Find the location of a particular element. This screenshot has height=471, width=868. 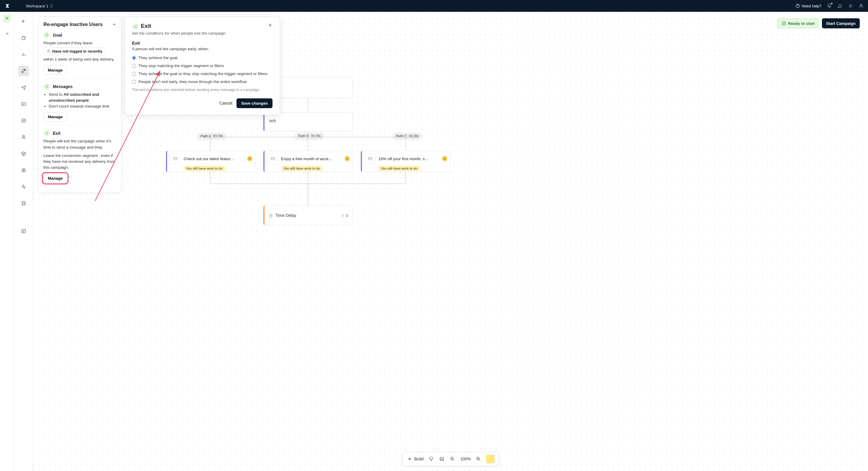

start-campaign-button: Start Campaign is located at coordinates (841, 23).